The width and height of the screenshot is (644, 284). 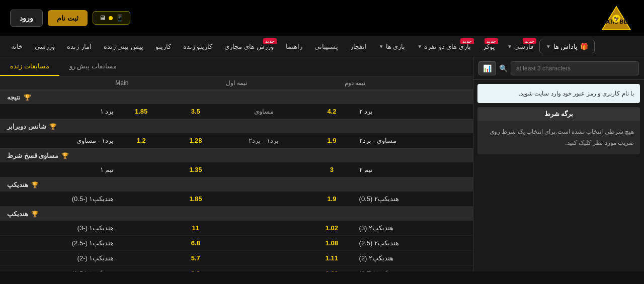 What do you see at coordinates (196, 170) in the screenshot?
I see `draw-odds-cell: 1.35` at bounding box center [196, 170].